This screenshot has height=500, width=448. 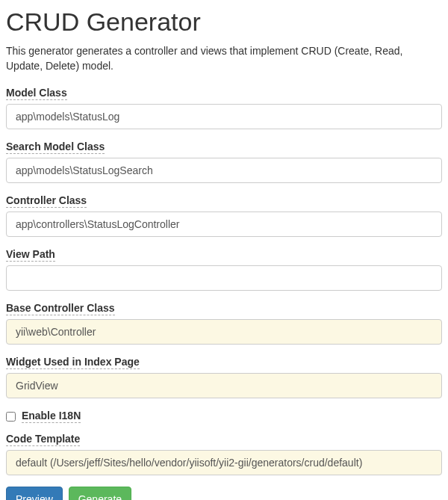 I want to click on label-view-path: View Path, so click(x=31, y=255).